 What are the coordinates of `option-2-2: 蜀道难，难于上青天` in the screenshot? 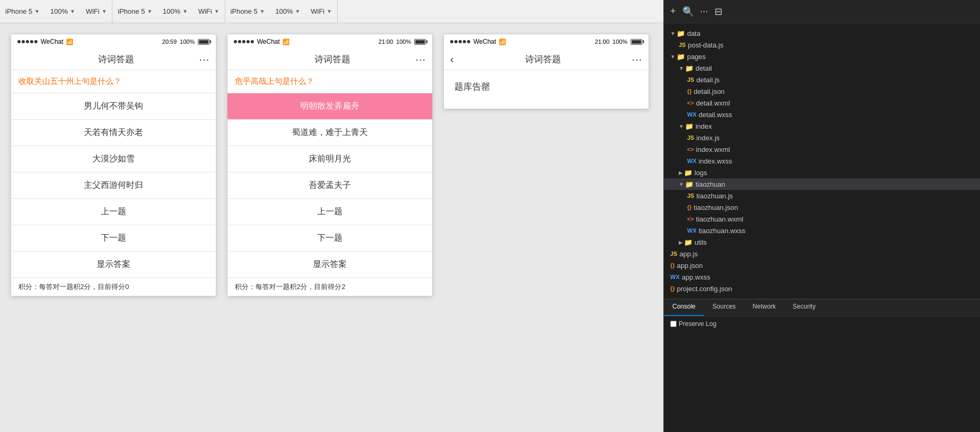 It's located at (330, 132).